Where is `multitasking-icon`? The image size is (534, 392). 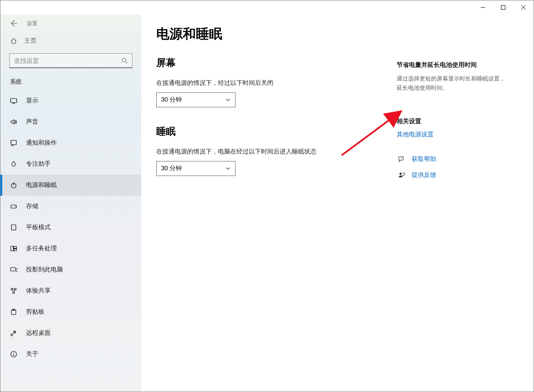
multitasking-icon is located at coordinates (14, 249).